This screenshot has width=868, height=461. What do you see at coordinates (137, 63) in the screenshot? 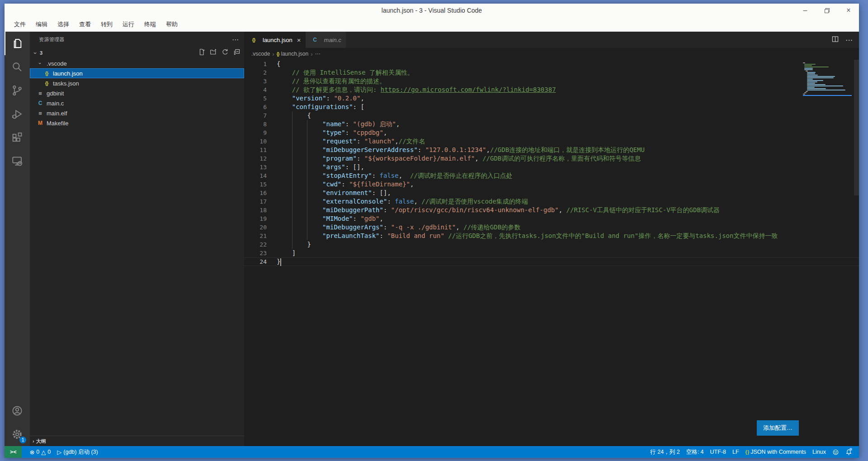
I see `tree-item-.vscode: ›.vscode` at bounding box center [137, 63].